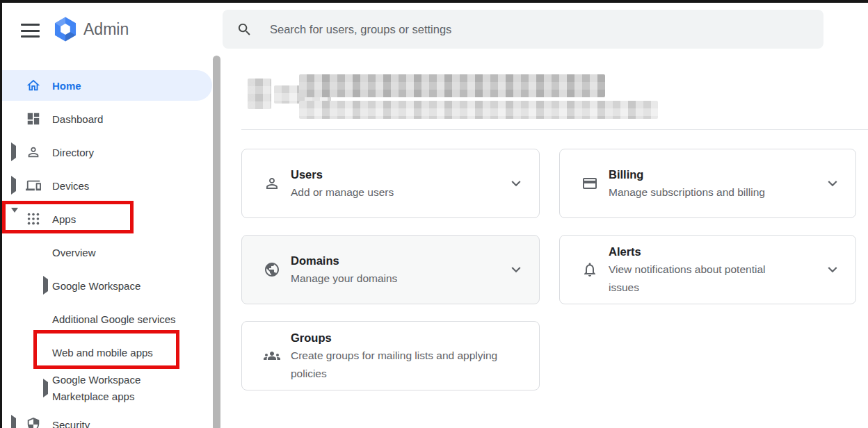 The image size is (868, 428). What do you see at coordinates (105, 388) in the screenshot?
I see `sidebar-item-label: Google Workspace Marketplace apps` at bounding box center [105, 388].